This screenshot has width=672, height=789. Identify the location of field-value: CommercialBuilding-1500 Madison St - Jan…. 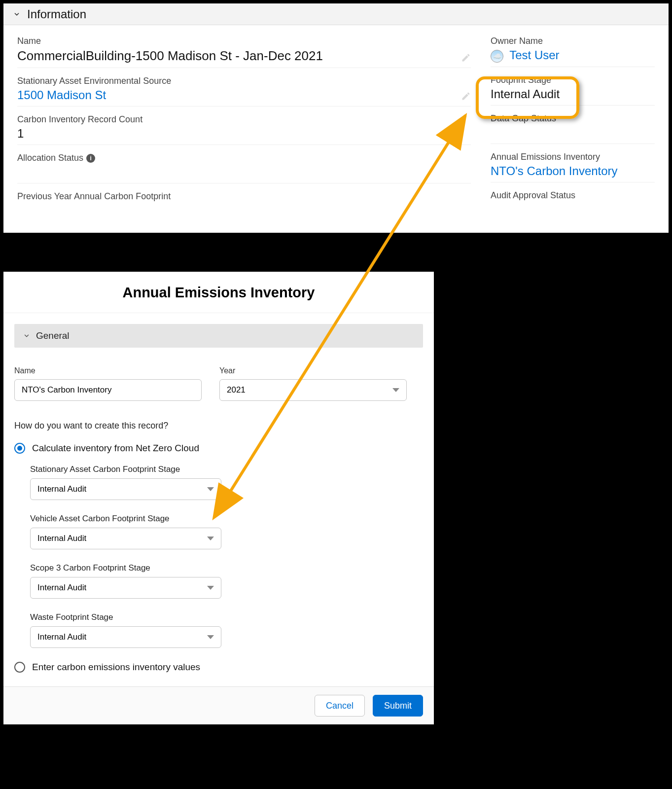
(244, 56).